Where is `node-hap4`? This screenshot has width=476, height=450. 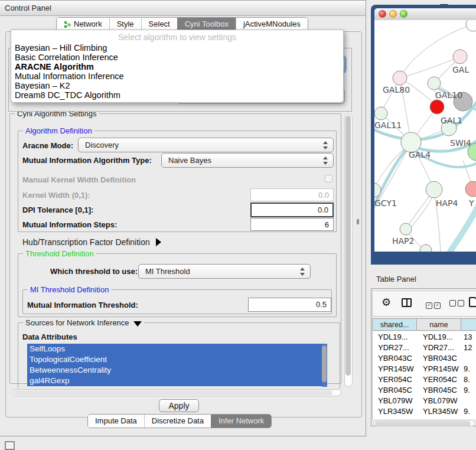 node-hap4 is located at coordinates (434, 190).